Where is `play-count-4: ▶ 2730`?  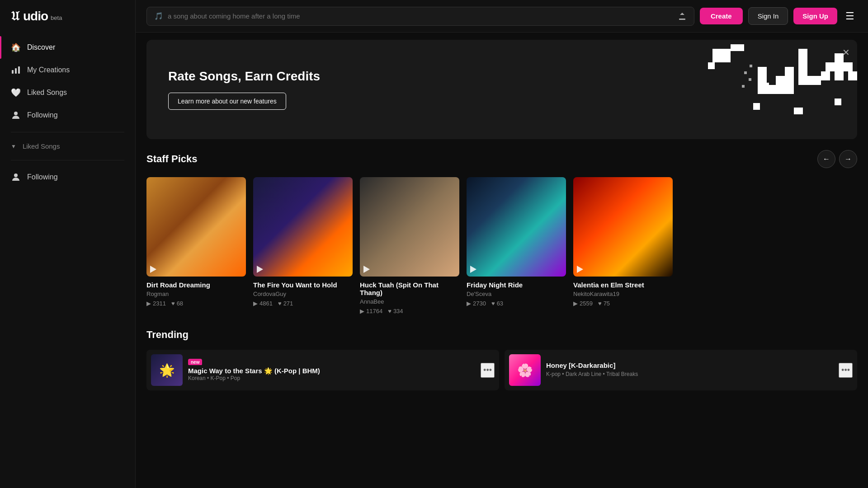
play-count-4: ▶ 2730 is located at coordinates (476, 304).